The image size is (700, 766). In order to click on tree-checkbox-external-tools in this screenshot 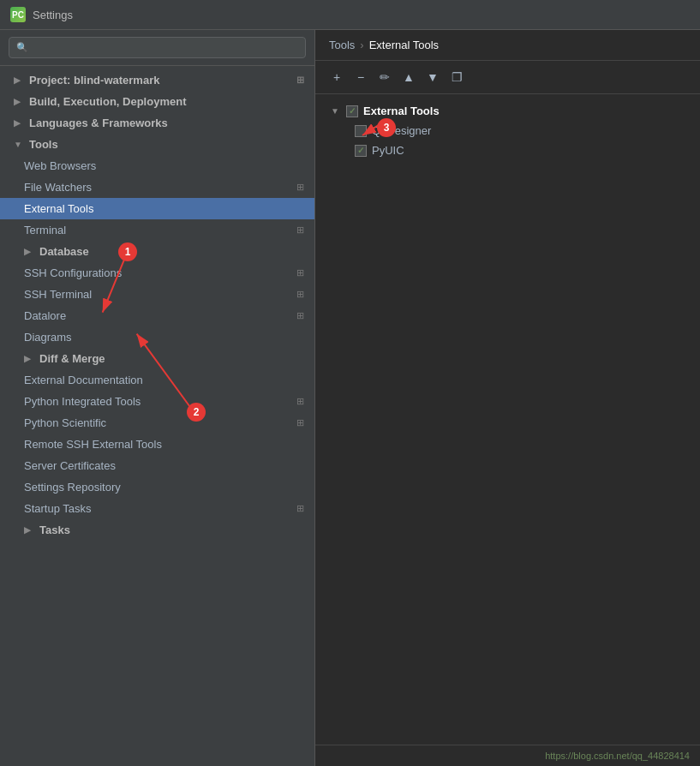, I will do `click(352, 111)`.